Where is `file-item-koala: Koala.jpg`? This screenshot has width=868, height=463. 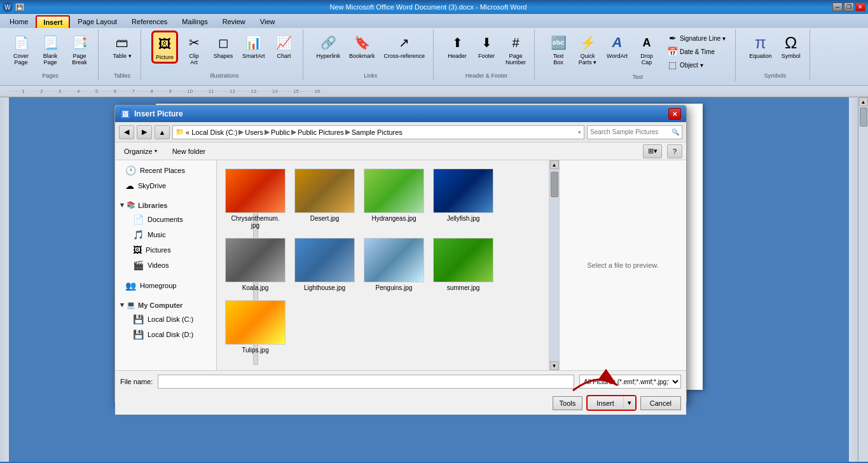
file-item-koala: Koala.jpg is located at coordinates (256, 265).